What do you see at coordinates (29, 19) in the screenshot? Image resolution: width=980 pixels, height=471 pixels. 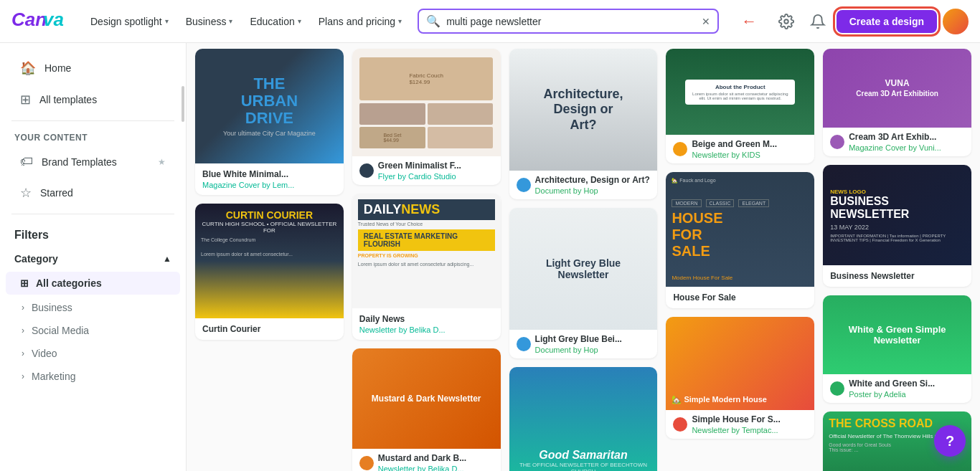 I see `svg-text: Can` at bounding box center [29, 19].